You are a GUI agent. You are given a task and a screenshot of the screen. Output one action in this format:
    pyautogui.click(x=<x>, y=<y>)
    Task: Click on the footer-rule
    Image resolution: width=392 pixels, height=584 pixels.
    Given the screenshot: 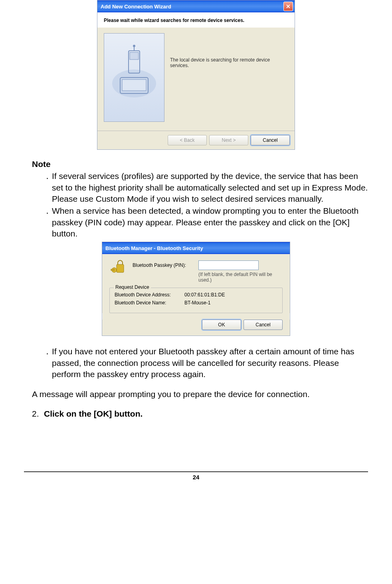 What is the action you would take?
    pyautogui.click(x=196, y=472)
    